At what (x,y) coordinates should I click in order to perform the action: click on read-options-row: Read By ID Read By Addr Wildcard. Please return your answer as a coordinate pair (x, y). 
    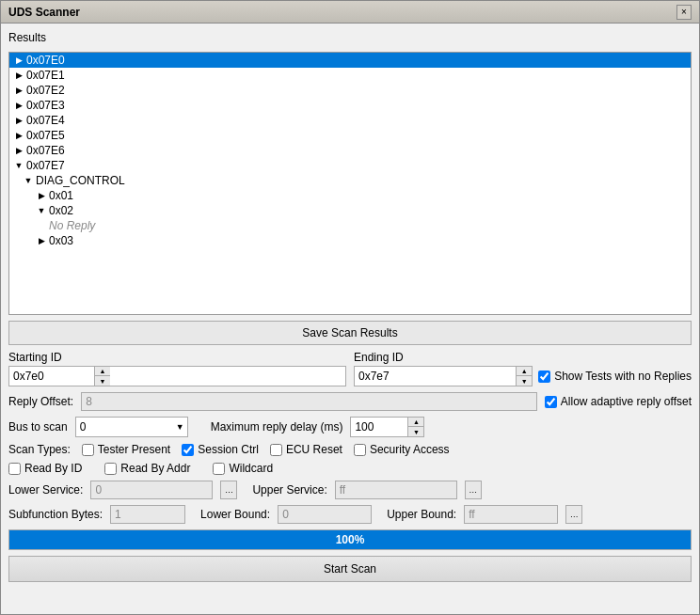
    Looking at the image, I should click on (350, 468).